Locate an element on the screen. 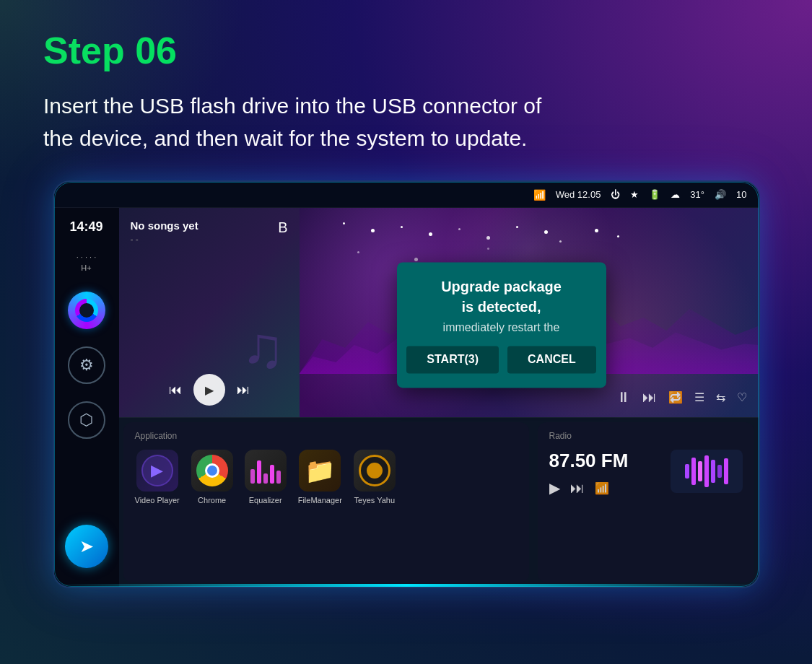  app-name-teyes: Teyes Yahu is located at coordinates (375, 500).